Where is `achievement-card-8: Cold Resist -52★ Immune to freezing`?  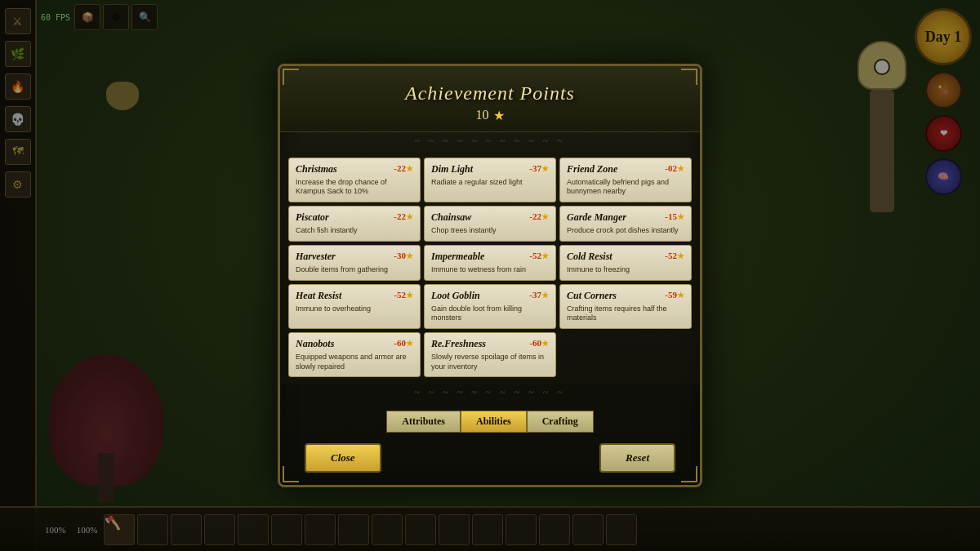 achievement-card-8: Cold Resist -52★ Immune to freezing is located at coordinates (626, 263).